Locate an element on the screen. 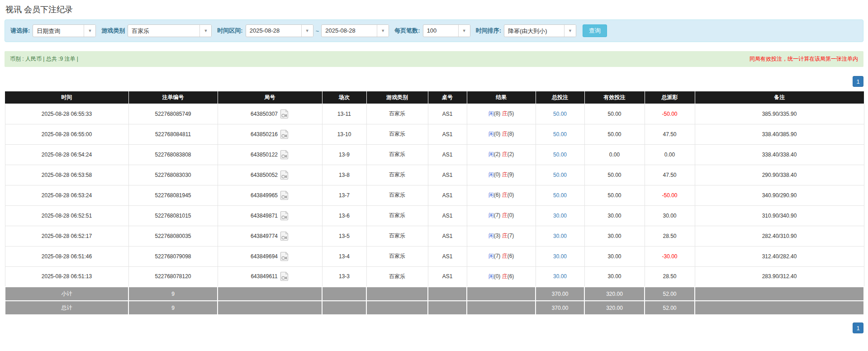 This screenshot has width=868, height=351. cell-result: 闲(6) 庄(0) is located at coordinates (501, 195).